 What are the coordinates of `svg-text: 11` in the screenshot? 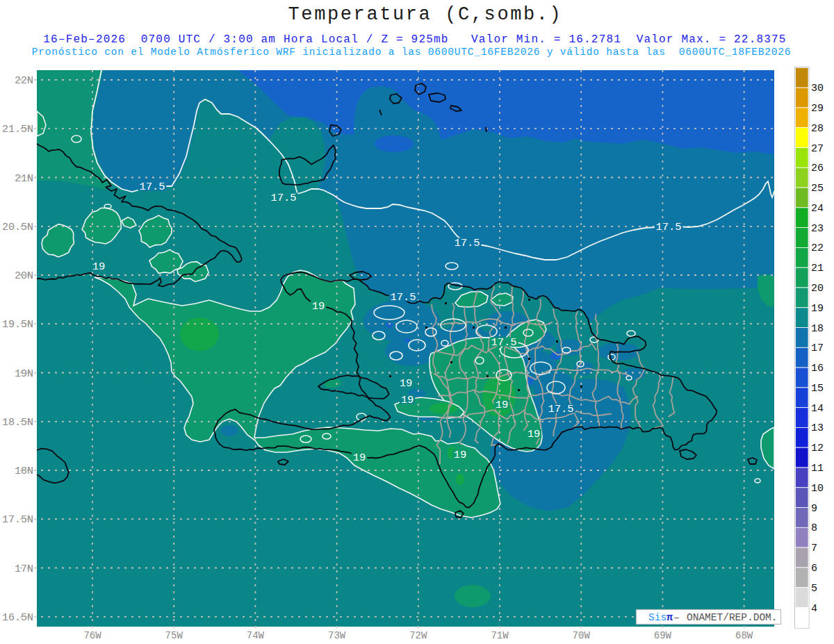 It's located at (817, 468).